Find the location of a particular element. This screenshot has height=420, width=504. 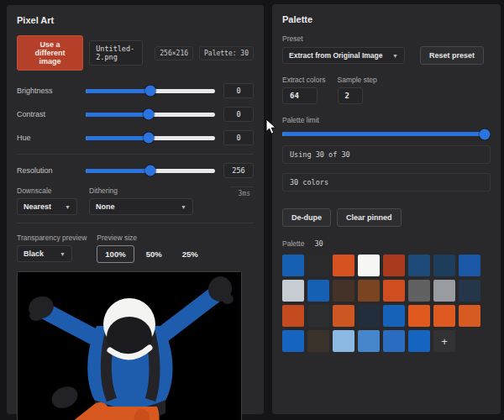

preset-label: Preset is located at coordinates (386, 39).